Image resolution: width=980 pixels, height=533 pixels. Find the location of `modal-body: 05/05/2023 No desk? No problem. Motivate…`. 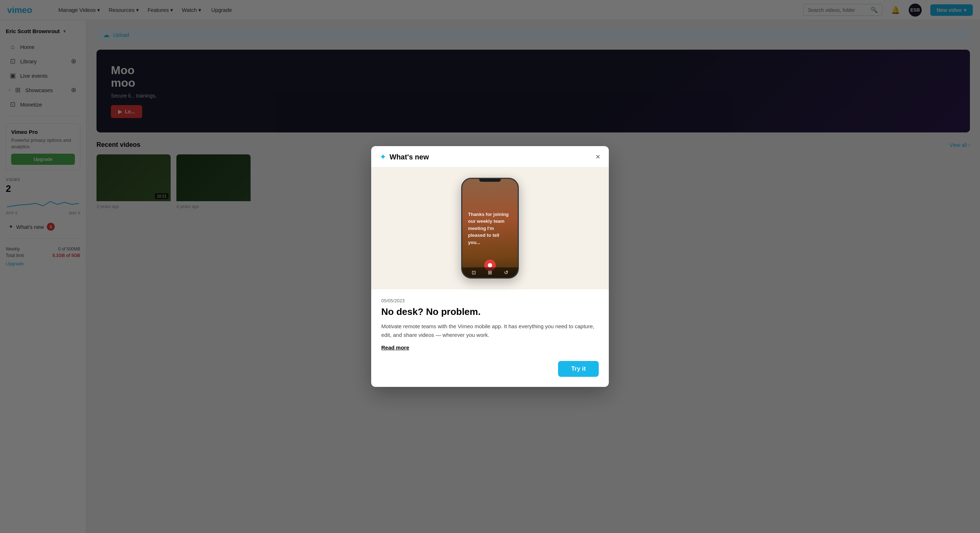

modal-body: 05/05/2023 No desk? No problem. Motivate… is located at coordinates (490, 325).